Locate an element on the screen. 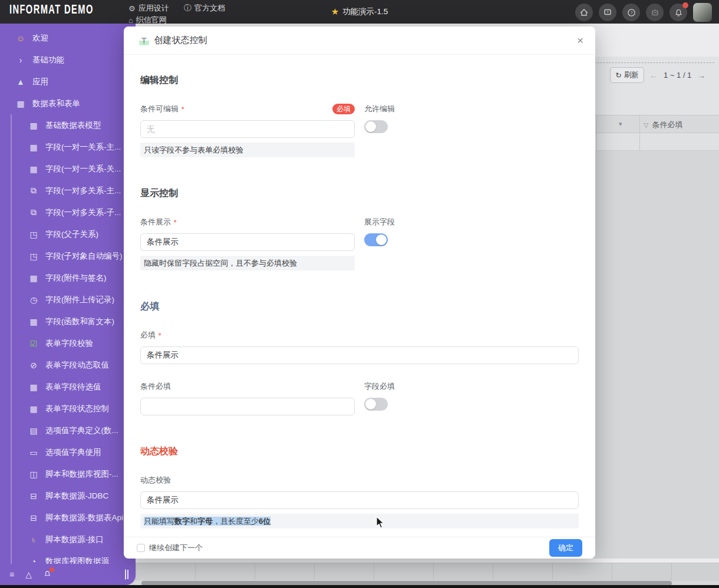 The height and width of the screenshot is (588, 719). sidebar-item: ▦ 表单字段待选值 is located at coordinates (68, 387).